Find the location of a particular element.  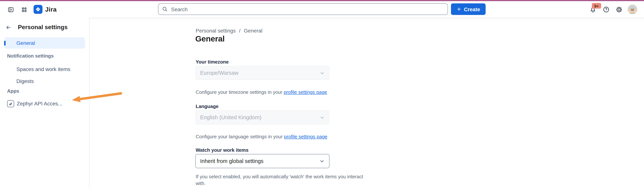

sidebar-item-label: General is located at coordinates (26, 43).